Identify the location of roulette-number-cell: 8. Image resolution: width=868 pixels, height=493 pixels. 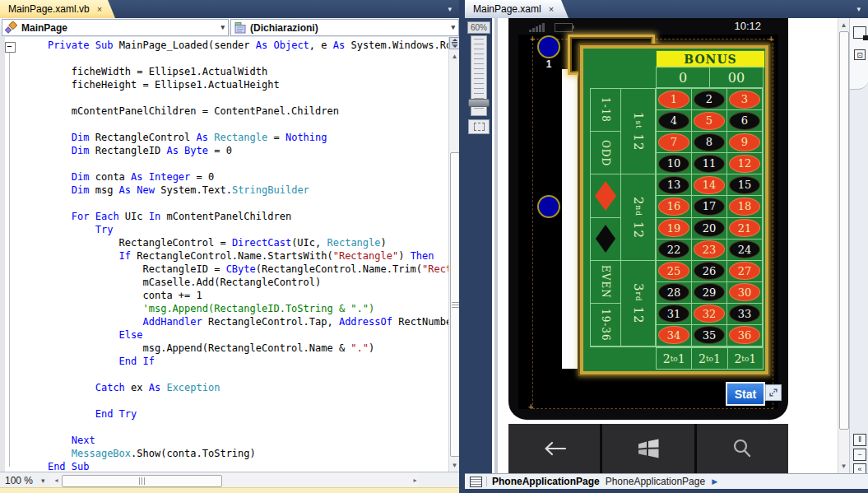
(709, 142).